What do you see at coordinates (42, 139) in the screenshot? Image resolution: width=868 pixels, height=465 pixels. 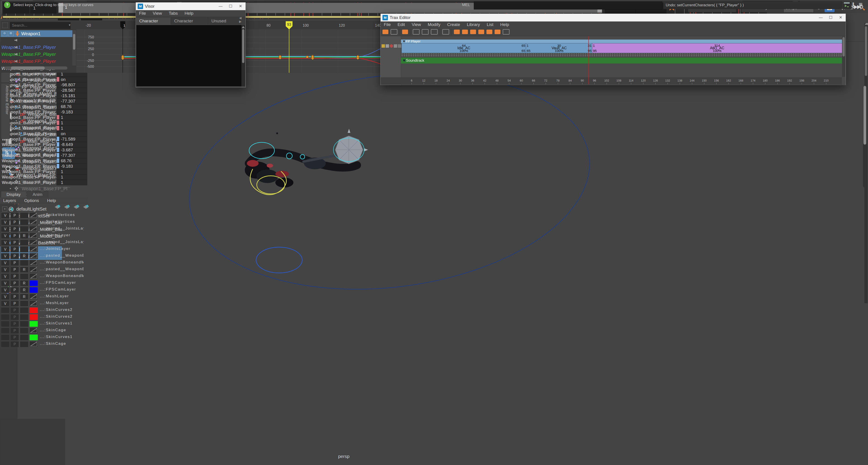 I see `channel-row: Weapon1_Base:FP_Player_Mod...-71.589` at bounding box center [42, 139].